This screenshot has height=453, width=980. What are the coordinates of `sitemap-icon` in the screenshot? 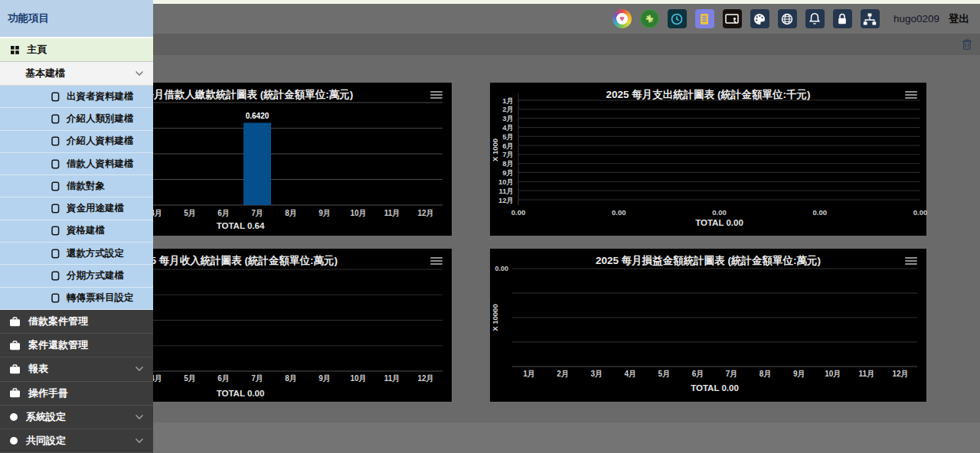 It's located at (870, 18).